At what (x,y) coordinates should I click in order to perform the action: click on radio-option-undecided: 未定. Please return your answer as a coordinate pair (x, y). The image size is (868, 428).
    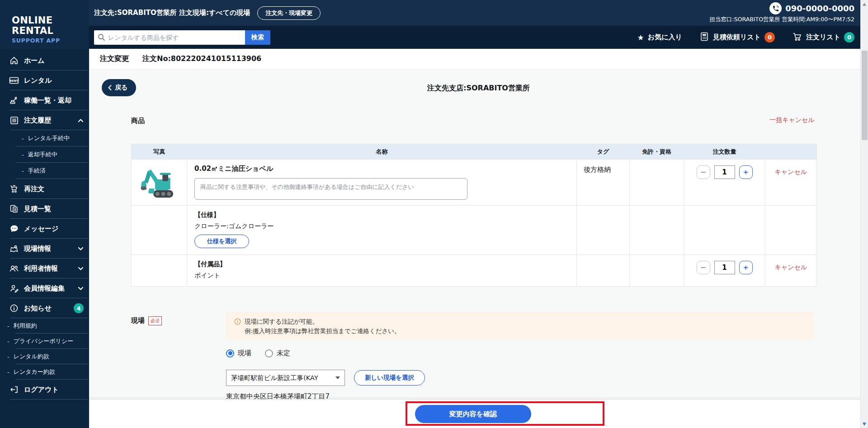
    Looking at the image, I should click on (278, 353).